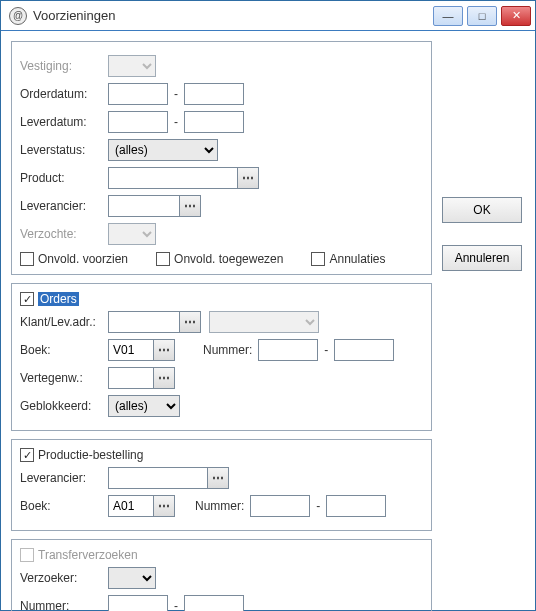 The height and width of the screenshot is (611, 536). I want to click on productie-panel: Productie-bestelling Leverancier: ⋯ Boek…, so click(222, 485).